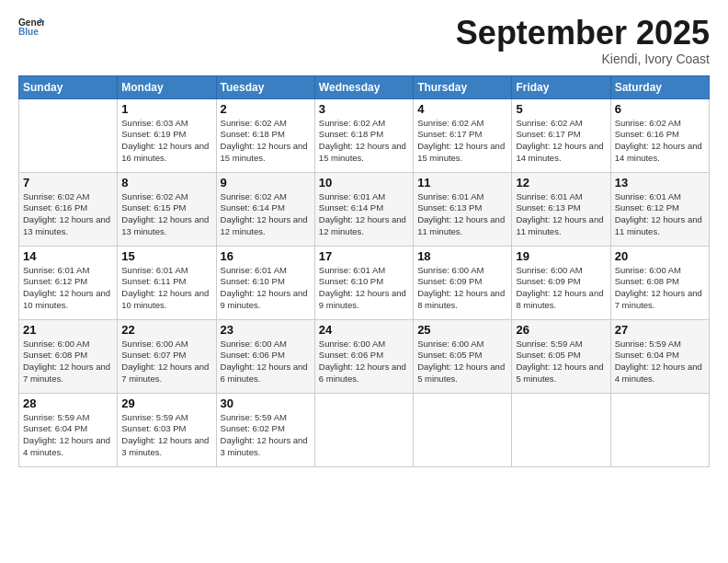 This screenshot has height=563, width=728. What do you see at coordinates (167, 209) in the screenshot?
I see `table-row: 8 Sunrise: 6:02 AMSunset: 6:15 PMDayligh…` at bounding box center [167, 209].